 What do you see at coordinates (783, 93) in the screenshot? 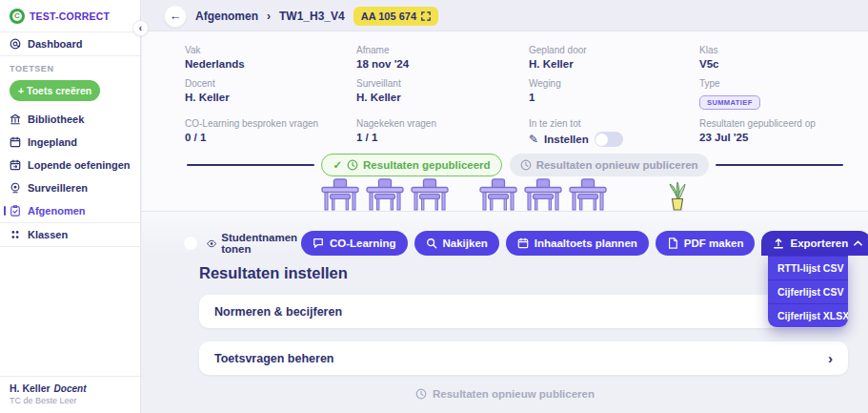
I see `info-type: Type SUMMATIEF` at bounding box center [783, 93].